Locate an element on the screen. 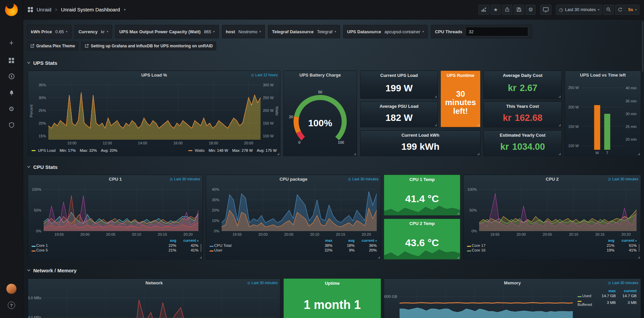 This screenshot has height=318, width=644. link-ups-monitoring-guide: Setting up Grafana and InfluxDB for UPS … is located at coordinates (148, 46).